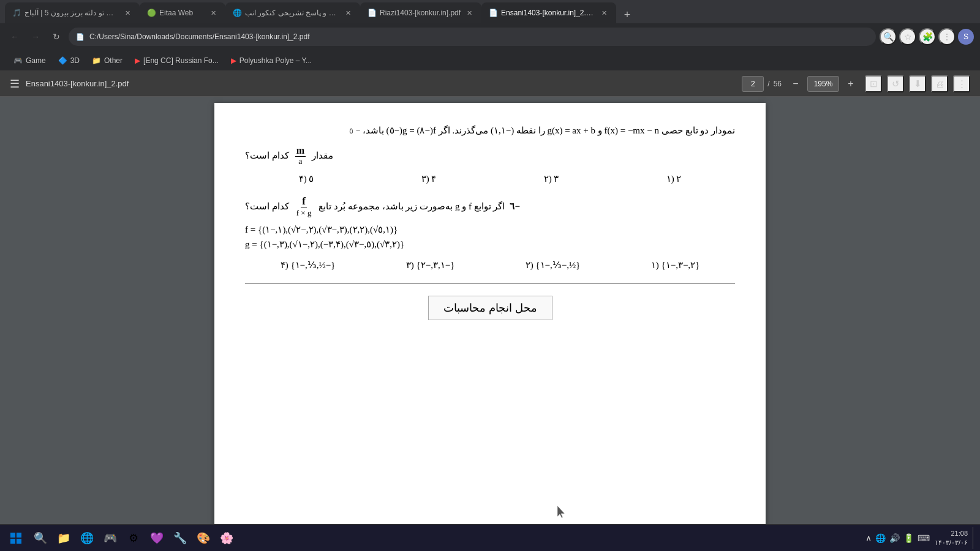 The width and height of the screenshot is (980, 551). I want to click on tab-5-close: ✕, so click(604, 13).